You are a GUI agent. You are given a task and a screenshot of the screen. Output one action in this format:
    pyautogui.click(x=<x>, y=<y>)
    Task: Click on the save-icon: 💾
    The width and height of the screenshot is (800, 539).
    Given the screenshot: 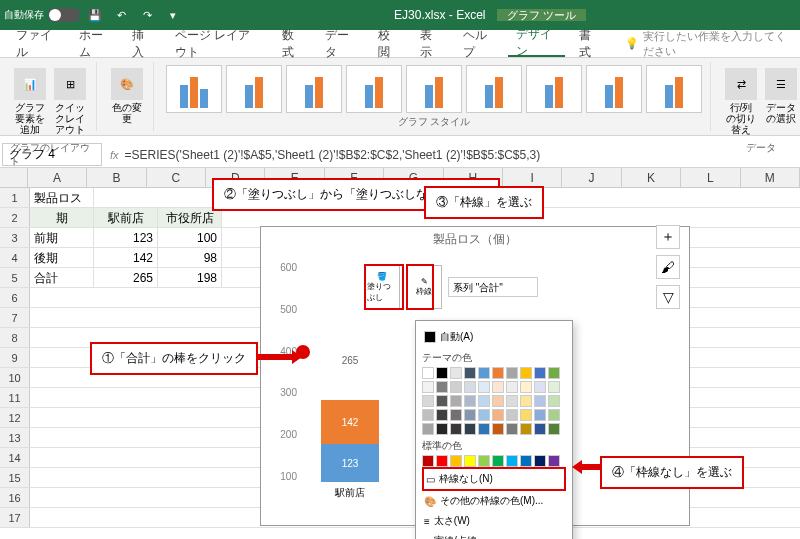 What is the action you would take?
    pyautogui.click(x=95, y=15)
    